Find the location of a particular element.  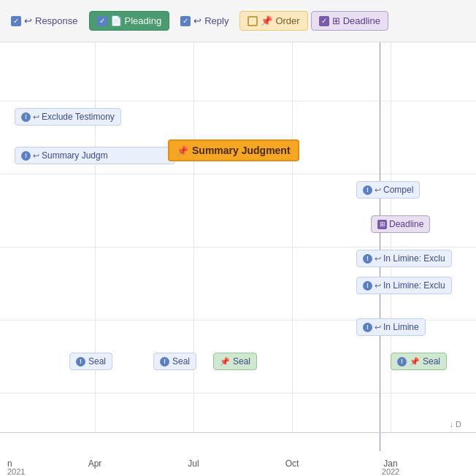

excl-icon-6: ! is located at coordinates (368, 327).